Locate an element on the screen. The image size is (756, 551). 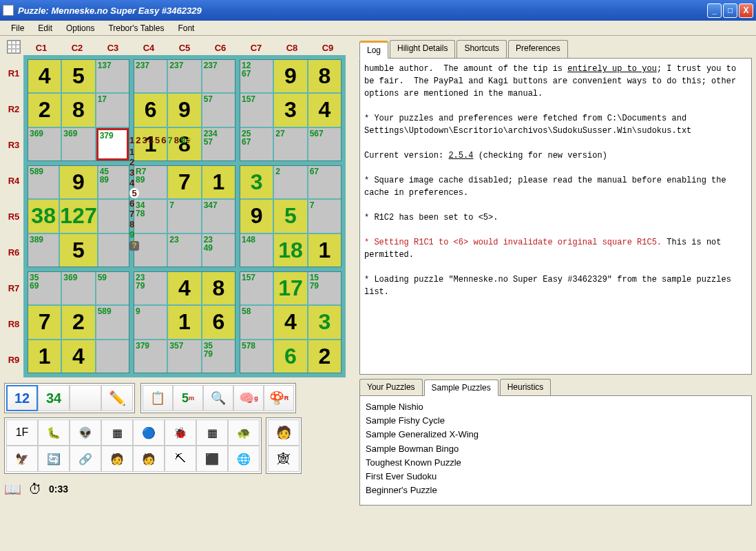
pencil-icon: ✏️ is located at coordinates (117, 398).